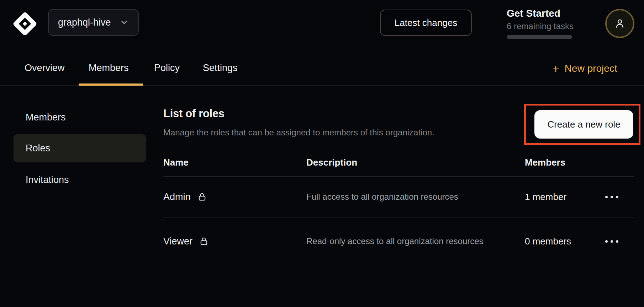 Image resolution: width=644 pixels, height=307 pixels. I want to click on sidebar-item-label: Roles, so click(38, 149).